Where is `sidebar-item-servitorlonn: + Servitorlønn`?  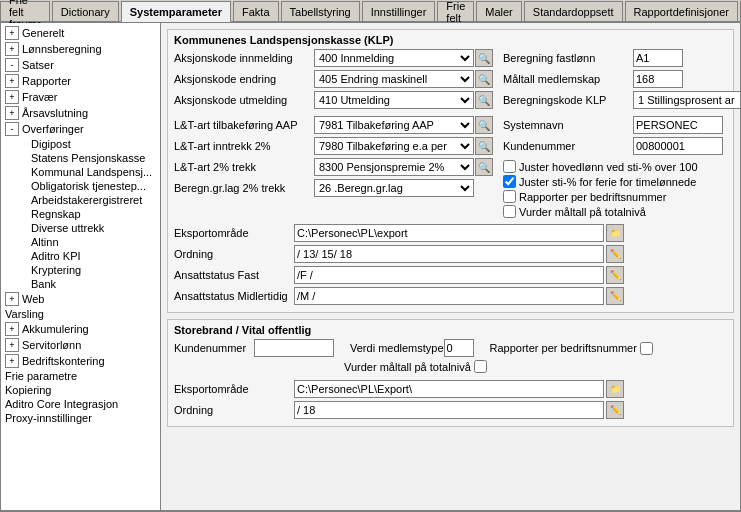
sidebar-item-servitorlonn: + Servitorlønn is located at coordinates (80, 345).